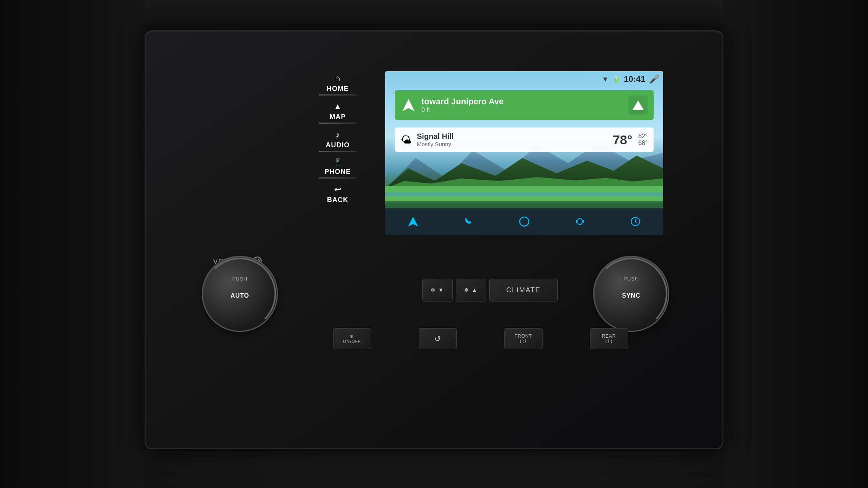 This screenshot has width=868, height=488. Describe the element at coordinates (525, 102) in the screenshot. I see `nav-direction: toward Junipero Ave` at that location.